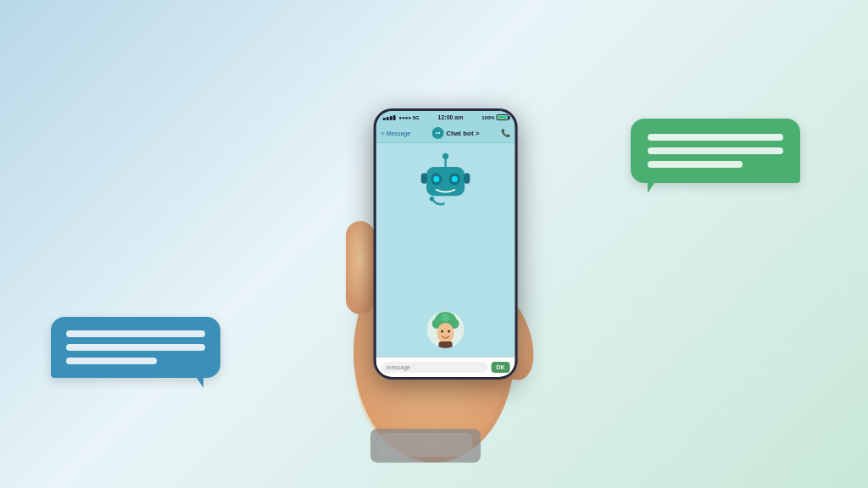 The width and height of the screenshot is (868, 488). I want to click on clock: 12:00 am, so click(451, 117).